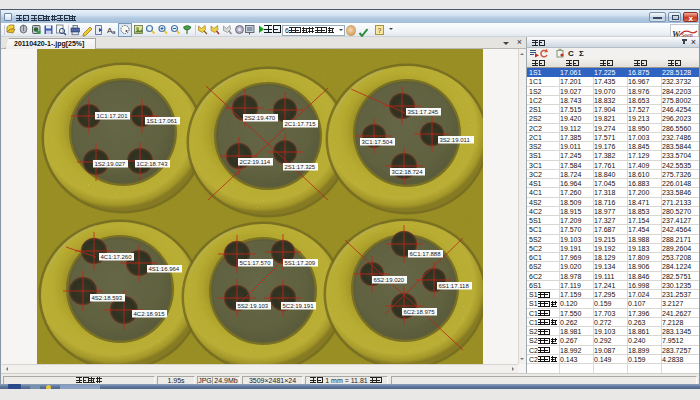 The height and width of the screenshot is (400, 700). What do you see at coordinates (164, 269) in the screenshot?
I see `svg-text: 4S1:16.964` at bounding box center [164, 269].